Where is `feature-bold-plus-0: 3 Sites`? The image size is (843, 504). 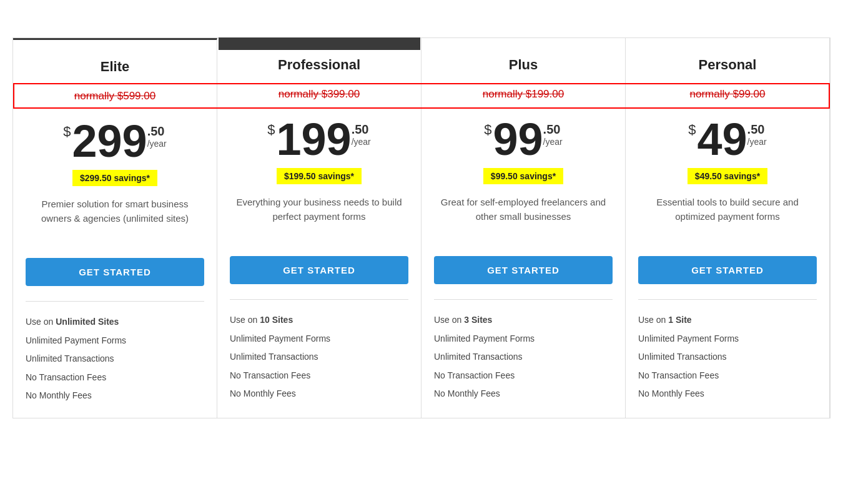 feature-bold-plus-0: 3 Sites is located at coordinates (478, 320).